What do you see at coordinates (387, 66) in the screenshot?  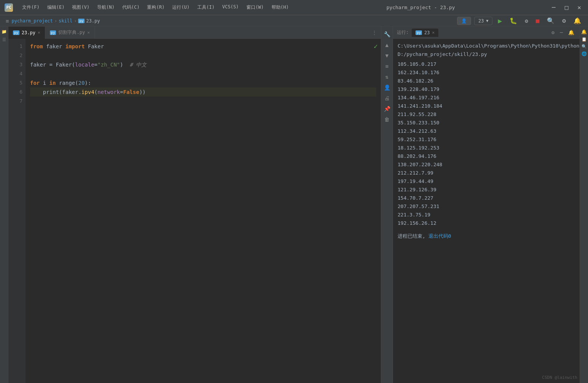 I see `align-icon: ≡` at bounding box center [387, 66].